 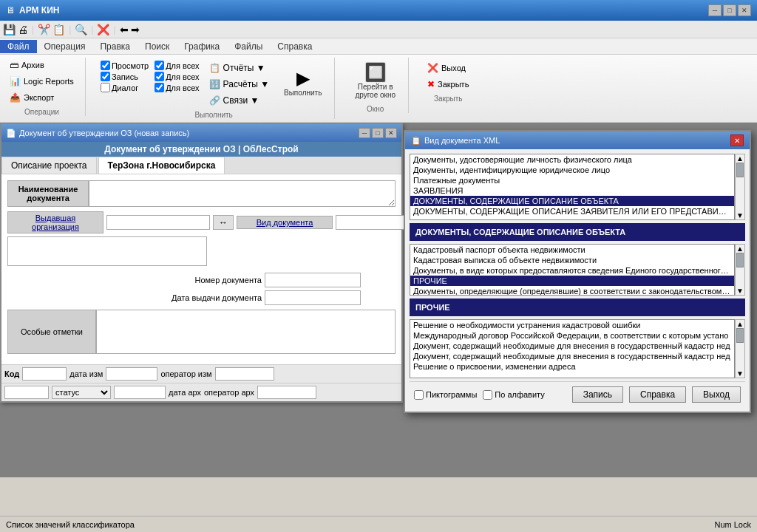 I want to click on scroll-down-btn-2: ▼, so click(x=740, y=291).